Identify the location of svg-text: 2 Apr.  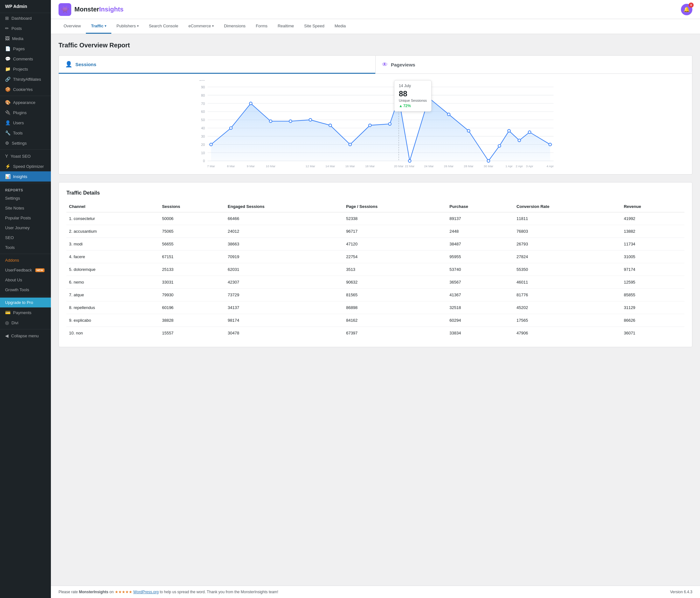
(519, 166).